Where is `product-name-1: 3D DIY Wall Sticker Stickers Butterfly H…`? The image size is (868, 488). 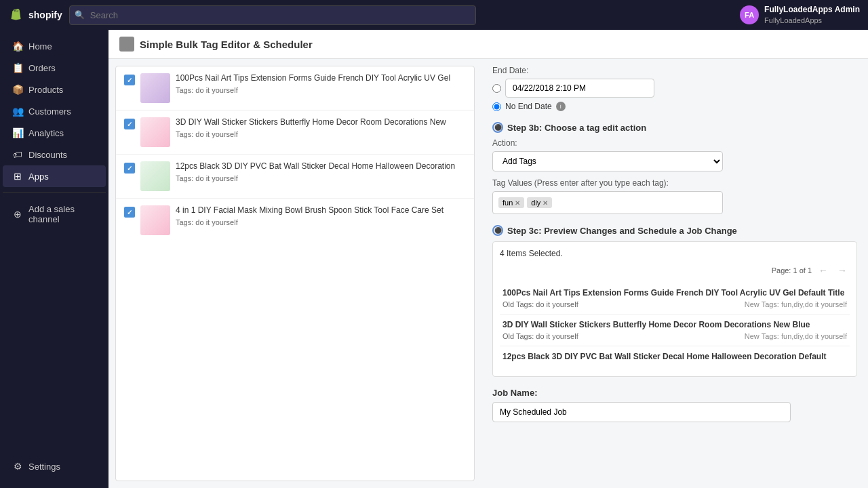
product-name-1: 3D DIY Wall Sticker Stickers Butterfly H… is located at coordinates (321, 123).